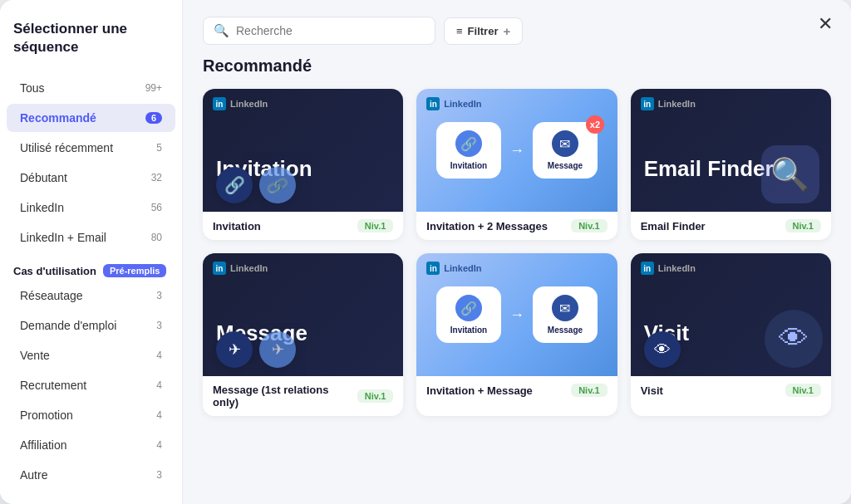  What do you see at coordinates (517, 66) in the screenshot?
I see `section-title: Recommandé` at bounding box center [517, 66].